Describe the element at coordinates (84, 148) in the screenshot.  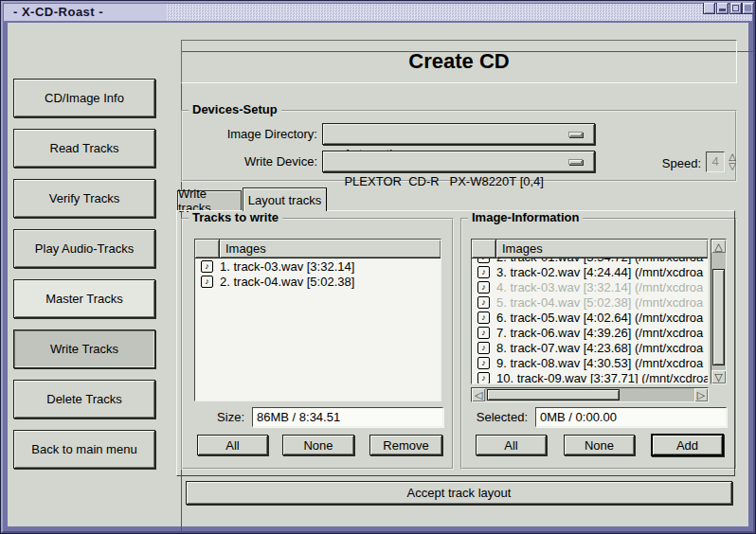
I see `sidebar-button-read-tracks: Read Tracks` at that location.